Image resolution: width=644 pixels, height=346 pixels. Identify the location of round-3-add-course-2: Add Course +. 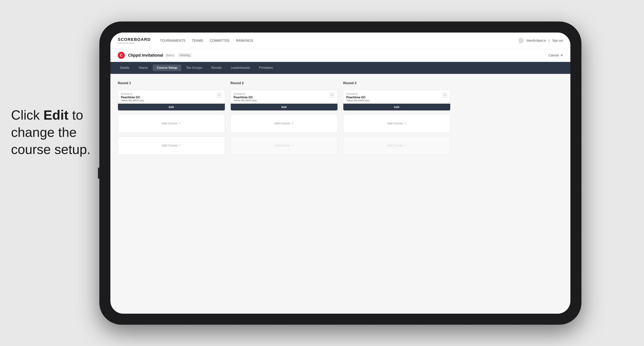
(397, 146).